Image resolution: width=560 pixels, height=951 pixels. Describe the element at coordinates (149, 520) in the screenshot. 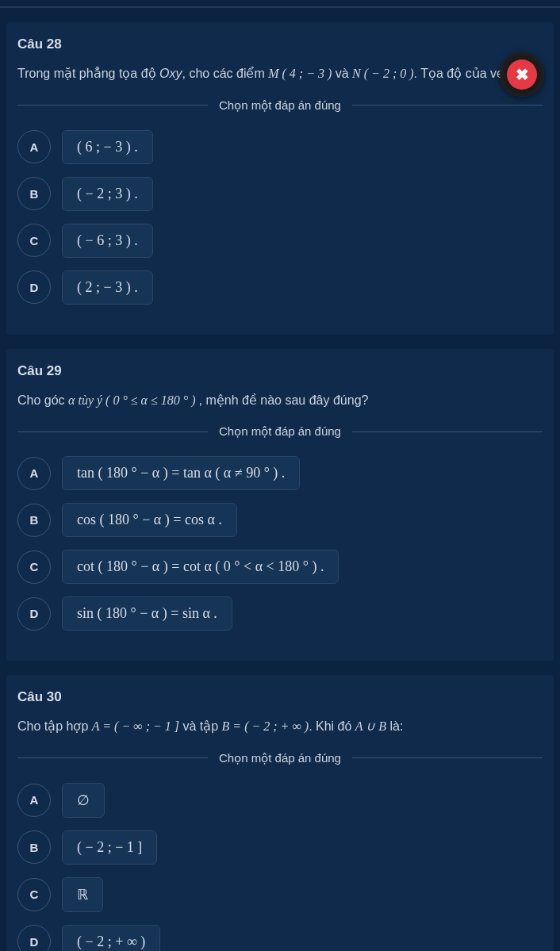

I see `q29-option-B-content: cos ( 180 ° − α ) = cos α .` at that location.